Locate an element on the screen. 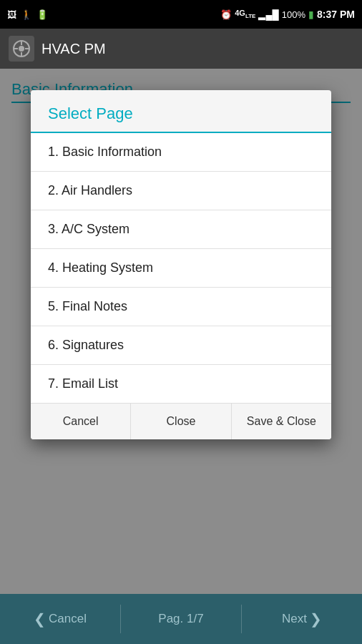  picture-icon: 🖼 is located at coordinates (11, 14).